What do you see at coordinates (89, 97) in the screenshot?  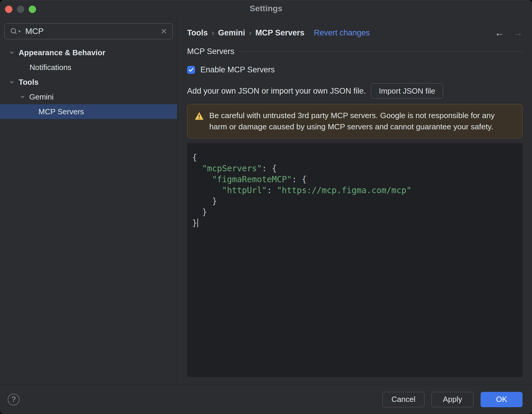 I see `sidebar-item-gemini: Gemini` at bounding box center [89, 97].